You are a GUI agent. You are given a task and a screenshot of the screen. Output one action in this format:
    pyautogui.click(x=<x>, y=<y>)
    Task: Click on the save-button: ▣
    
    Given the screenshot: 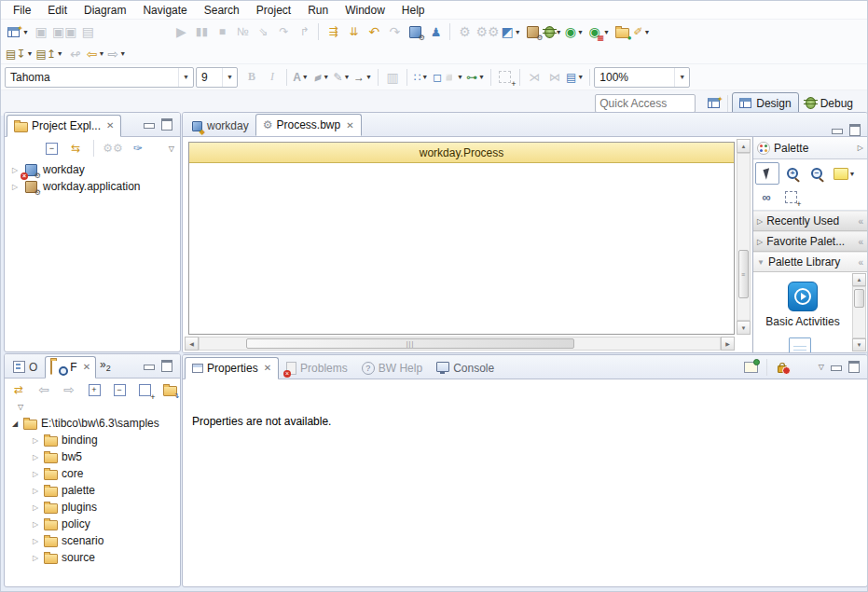 What is the action you would take?
    pyautogui.click(x=41, y=32)
    